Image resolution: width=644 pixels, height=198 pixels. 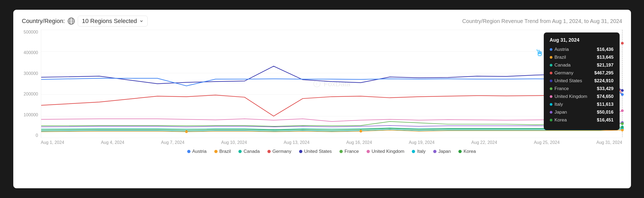 What do you see at coordinates (301, 151) in the screenshot?
I see `legend-dot-us` at bounding box center [301, 151].